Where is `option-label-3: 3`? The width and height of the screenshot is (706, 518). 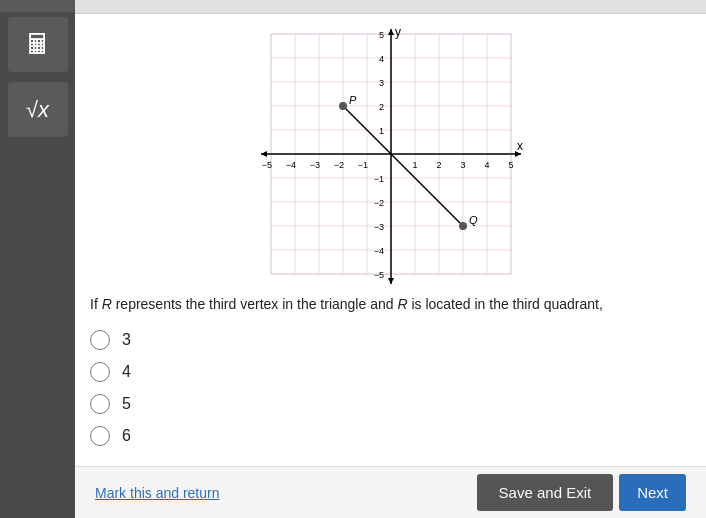
option-label-3: 3 is located at coordinates (126, 340).